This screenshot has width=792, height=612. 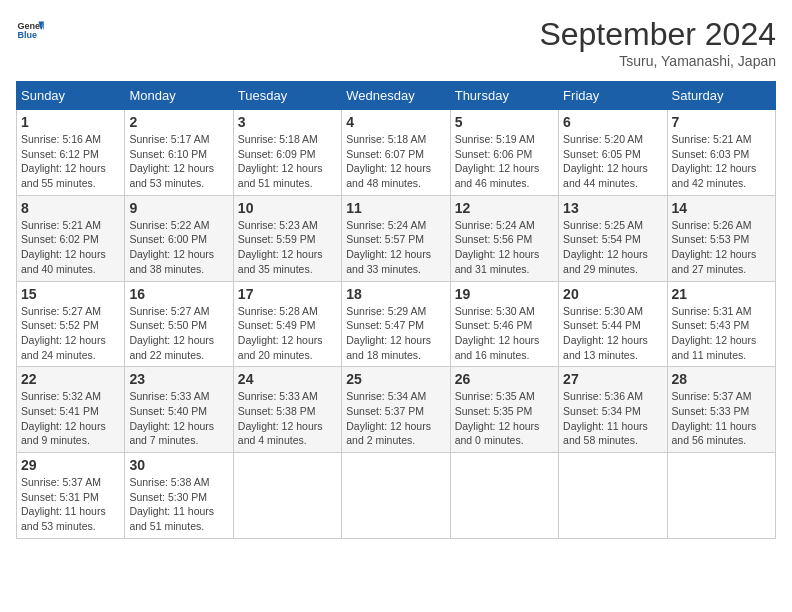 I want to click on calendar-header-row: SundayMondayTuesdayWednesdayThursdayFrid…, so click(x=396, y=96).